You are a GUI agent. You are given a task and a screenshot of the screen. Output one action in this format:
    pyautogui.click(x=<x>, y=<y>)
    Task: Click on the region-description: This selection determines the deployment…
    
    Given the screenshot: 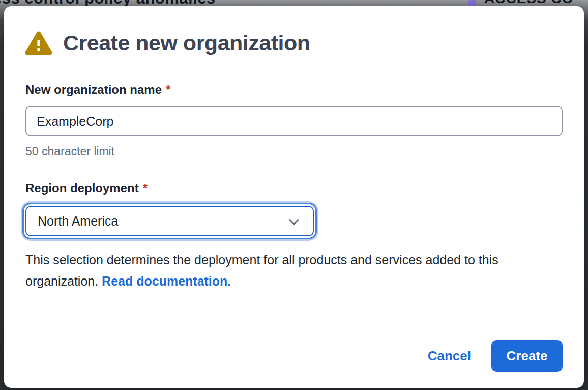 What is the action you would take?
    pyautogui.click(x=290, y=270)
    